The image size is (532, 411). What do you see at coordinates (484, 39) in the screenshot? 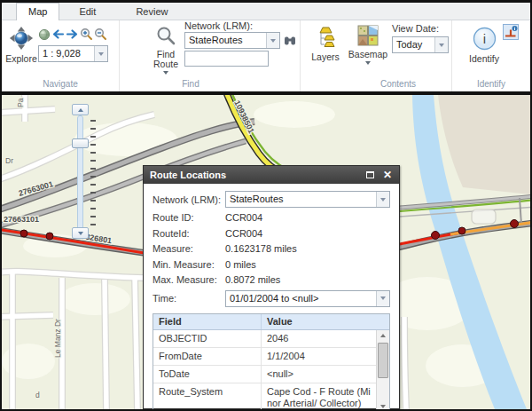
I see `identify-icon: i` at bounding box center [484, 39].